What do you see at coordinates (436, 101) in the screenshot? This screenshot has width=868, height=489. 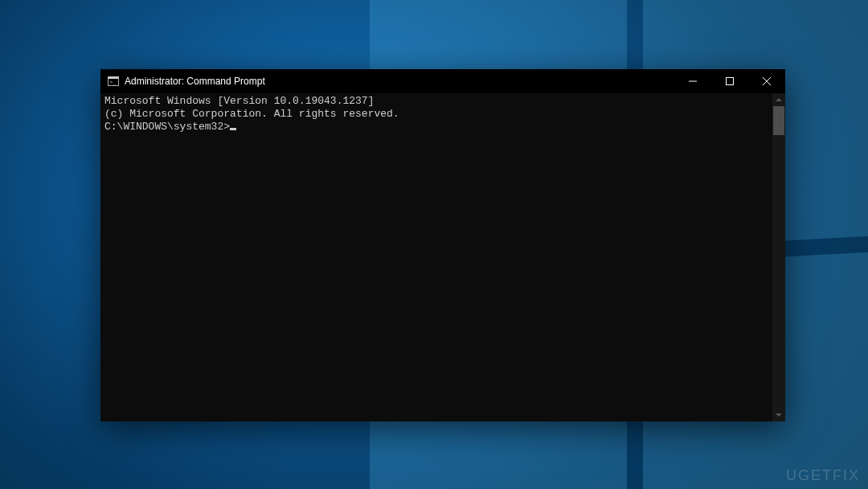 I see `terminal-line: Microsoft Windows [Version 10.0.19043.12…` at bounding box center [436, 101].